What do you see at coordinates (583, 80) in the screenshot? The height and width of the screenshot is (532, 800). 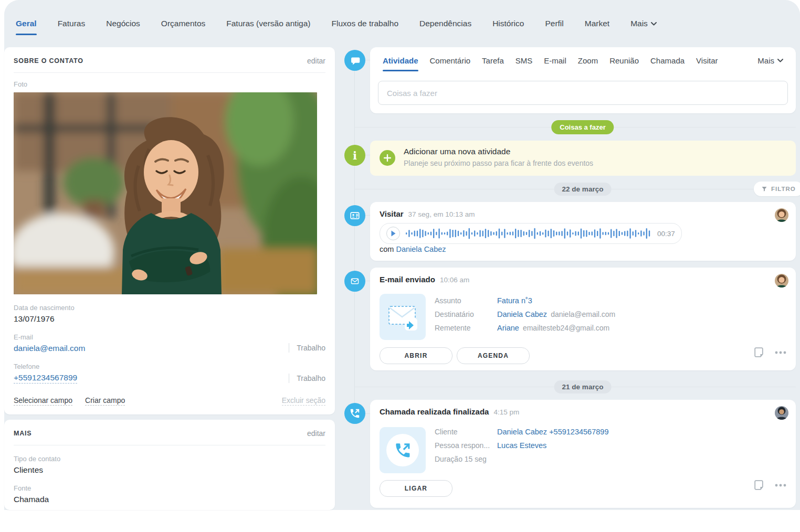 I see `activity-composer-card: Atividade Comentário Tarefa SMS E-mail Z…` at bounding box center [583, 80].